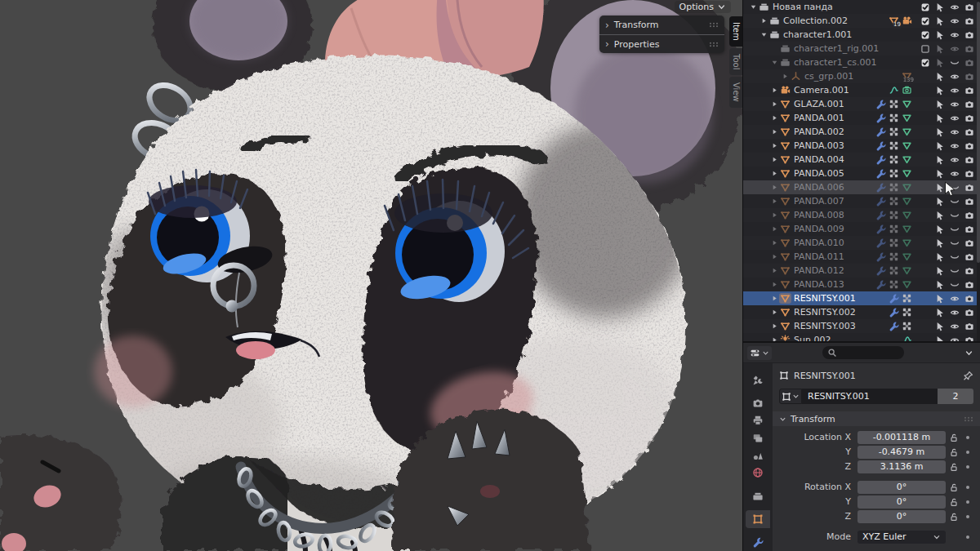 The image size is (980, 551). Describe the element at coordinates (862, 90) in the screenshot. I see `outliner-row: Camera.001` at that location.